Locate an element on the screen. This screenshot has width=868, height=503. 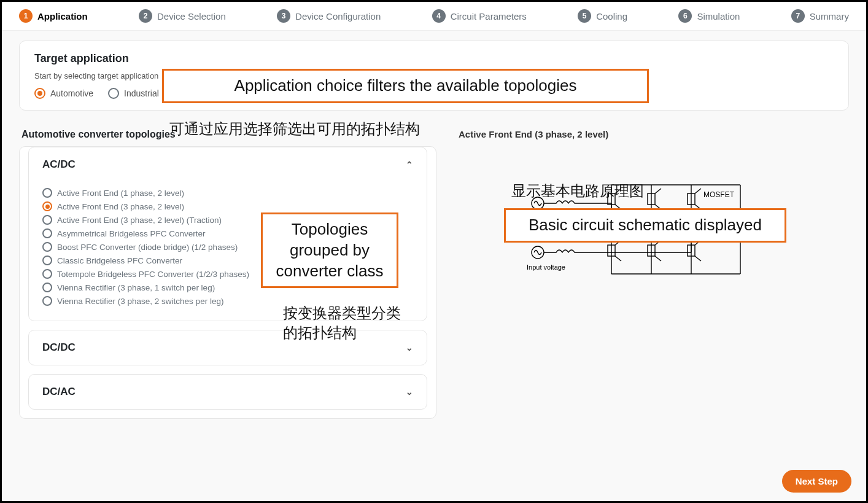
step-number-icon: 7 is located at coordinates (798, 16).